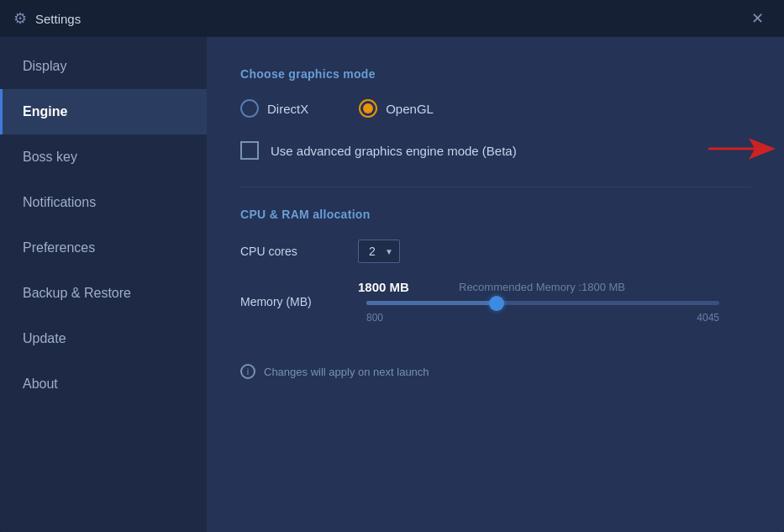  What do you see at coordinates (103, 66) in the screenshot?
I see `sidebar-item-display: Display` at bounding box center [103, 66].